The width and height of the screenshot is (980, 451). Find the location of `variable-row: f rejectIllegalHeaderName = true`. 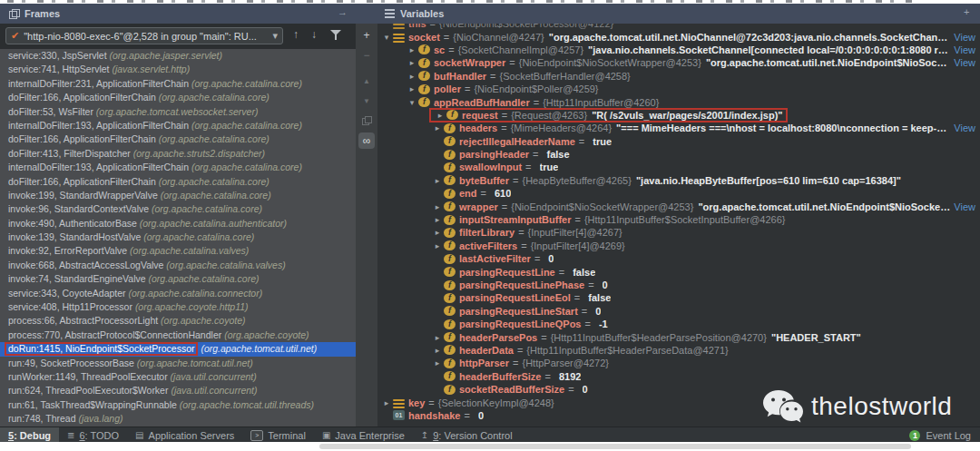

variable-row: f rejectIllegalHeaderName = true is located at coordinates (679, 142).